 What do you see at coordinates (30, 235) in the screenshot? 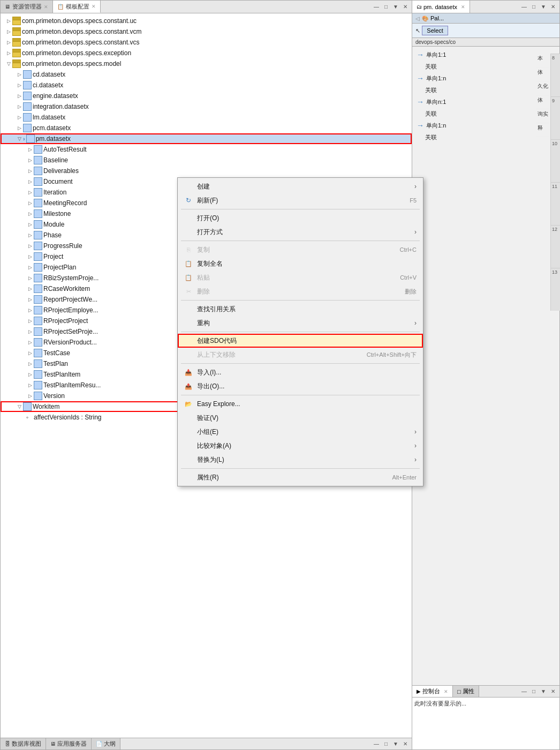
I see `expand-phase: ▷` at bounding box center [30, 235].